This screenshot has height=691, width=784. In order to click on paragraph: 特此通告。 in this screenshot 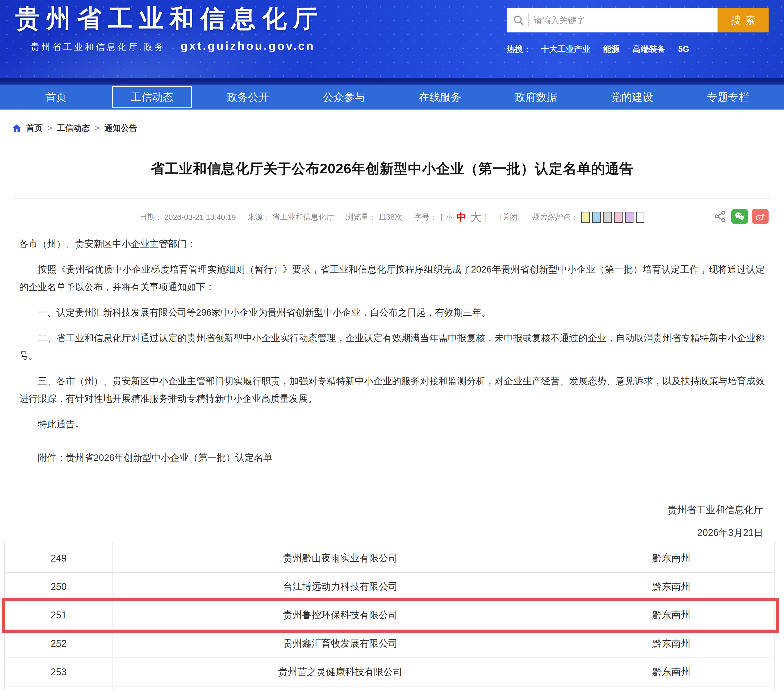, I will do `click(392, 424)`.